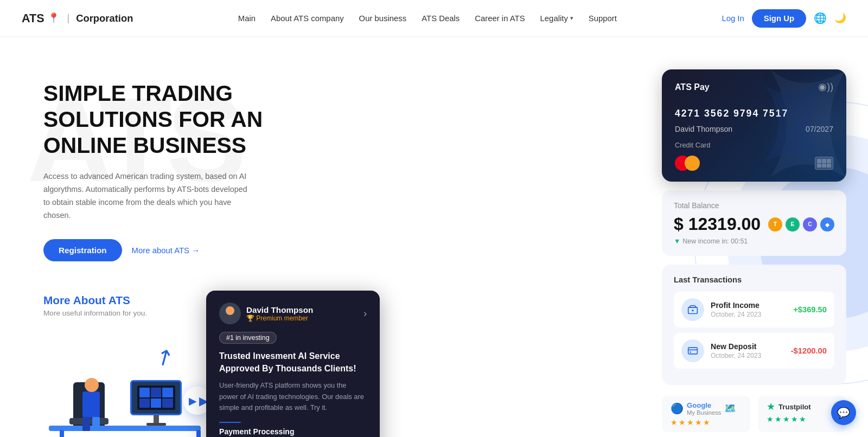 This screenshot has width=868, height=437. What do you see at coordinates (693, 351) in the screenshot?
I see `new-deposit-icon` at bounding box center [693, 351].